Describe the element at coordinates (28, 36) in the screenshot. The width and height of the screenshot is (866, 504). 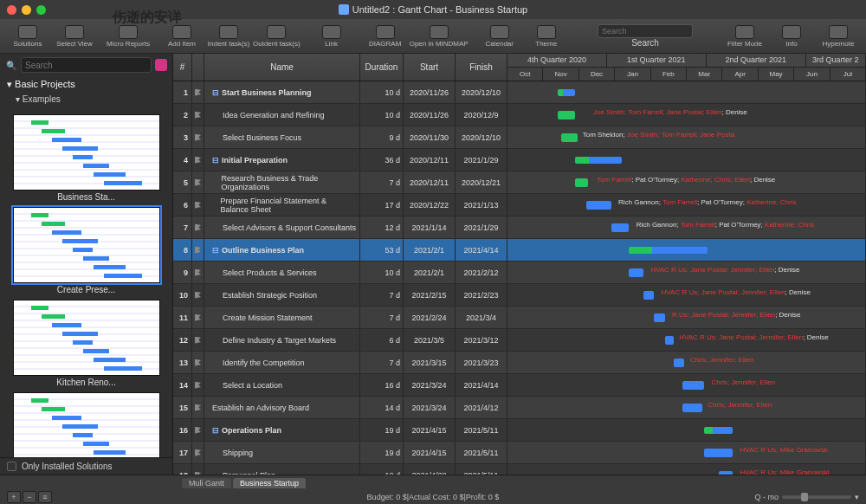
I see `toolbar-solutions: Solutions` at that location.